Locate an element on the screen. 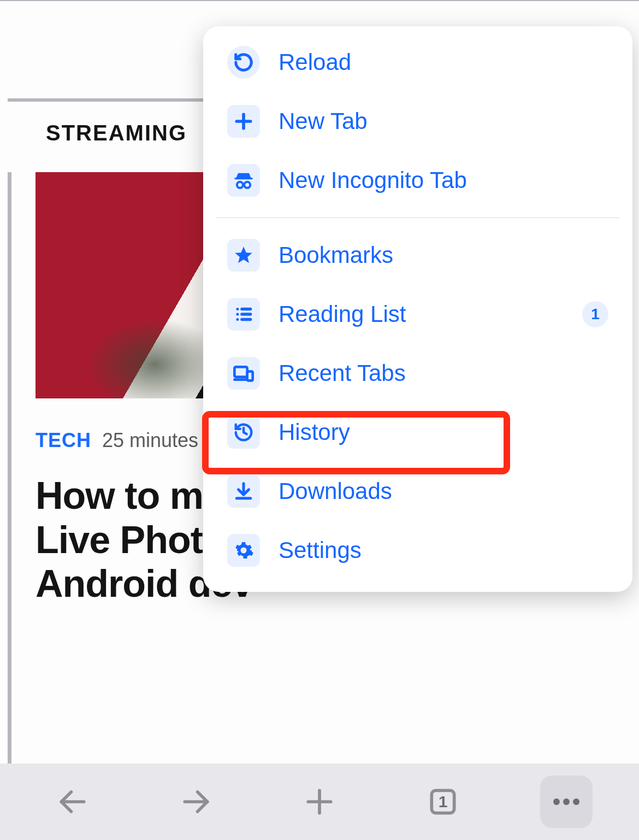 Image resolution: width=639 pixels, height=840 pixels. more-horizontal-icon is located at coordinates (566, 802).